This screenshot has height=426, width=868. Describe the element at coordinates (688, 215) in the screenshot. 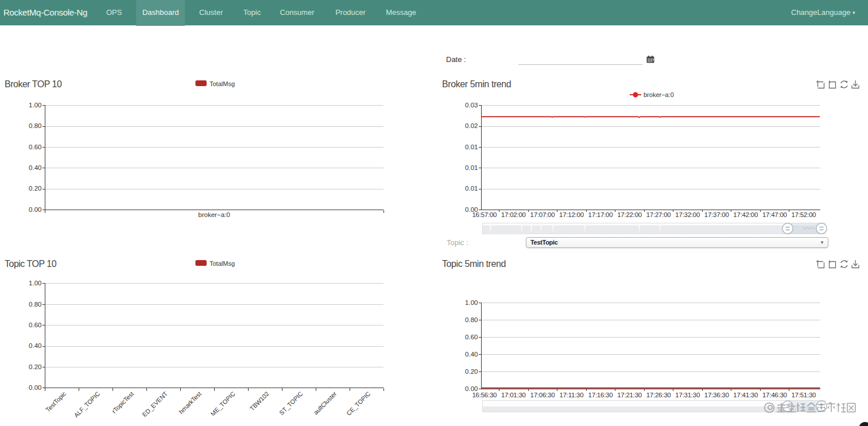

I see `svg-text: 17:32:00` at that location.